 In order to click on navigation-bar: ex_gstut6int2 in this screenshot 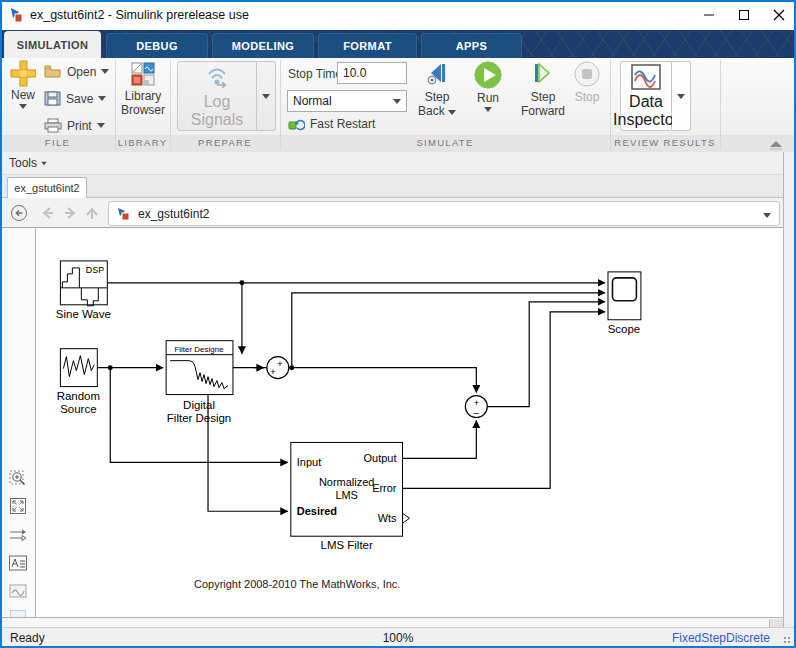, I will do `click(398, 213)`.